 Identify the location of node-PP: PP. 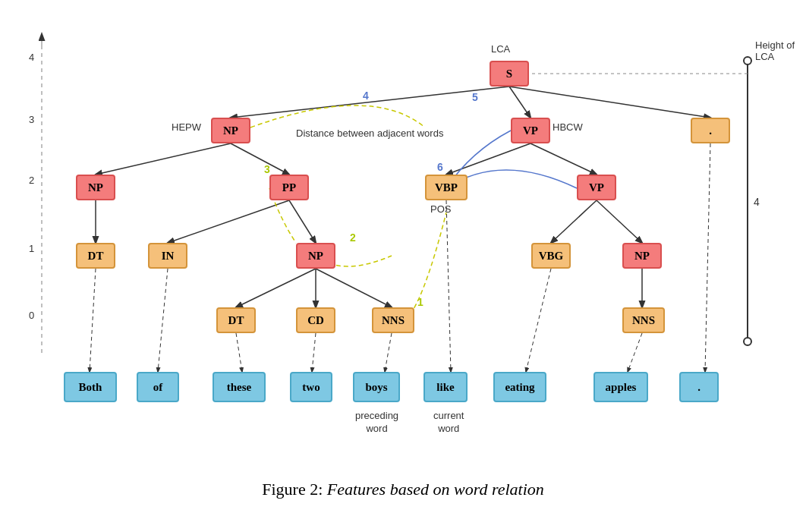
(289, 187).